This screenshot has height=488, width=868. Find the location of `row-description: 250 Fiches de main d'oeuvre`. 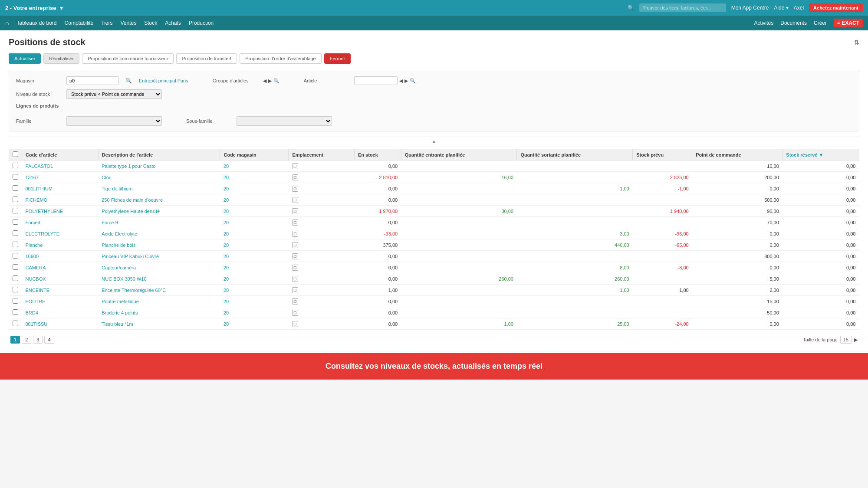

row-description: 250 Fiches de main d'oeuvre is located at coordinates (159, 200).